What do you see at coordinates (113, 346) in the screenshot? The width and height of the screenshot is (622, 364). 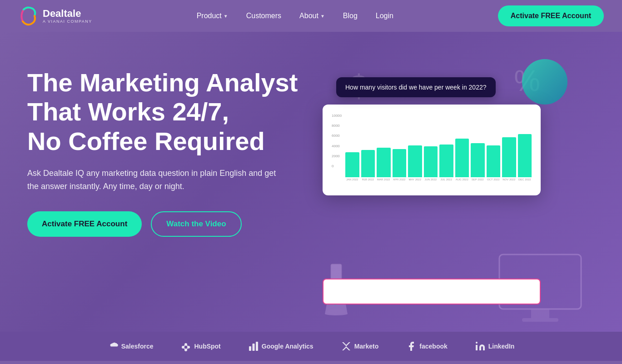 I see `salesforce-icon` at bounding box center [113, 346].